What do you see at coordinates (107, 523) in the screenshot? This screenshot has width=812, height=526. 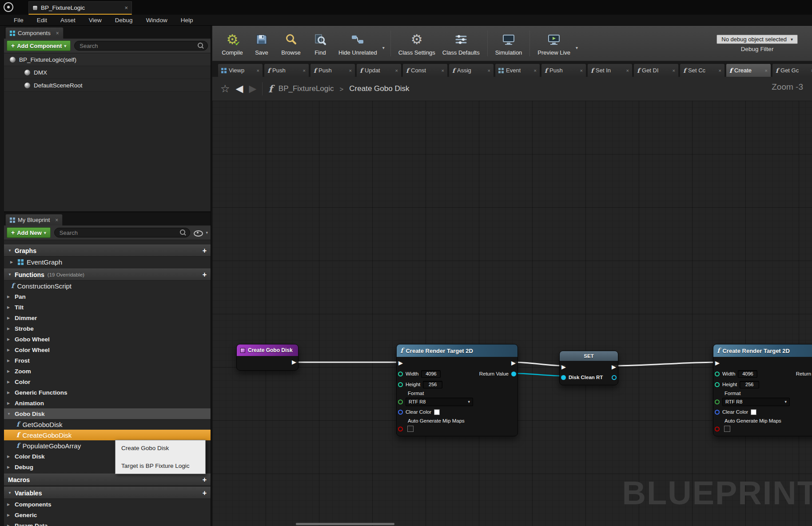 I see `category-param-data: ▶Param Data` at bounding box center [107, 523].